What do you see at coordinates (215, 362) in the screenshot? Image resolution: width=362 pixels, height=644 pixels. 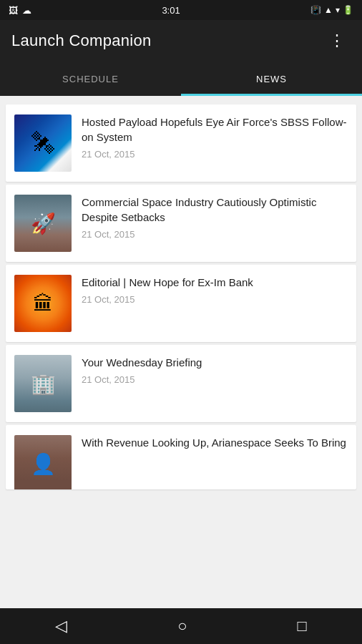 I see `news-title-4: Your Wednesday Briefing` at bounding box center [215, 362].